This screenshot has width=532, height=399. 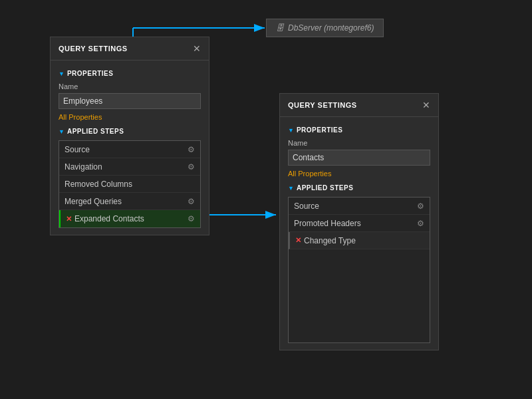 What do you see at coordinates (359, 296) in the screenshot?
I see `panel2-steps-empty-area` at bounding box center [359, 296].